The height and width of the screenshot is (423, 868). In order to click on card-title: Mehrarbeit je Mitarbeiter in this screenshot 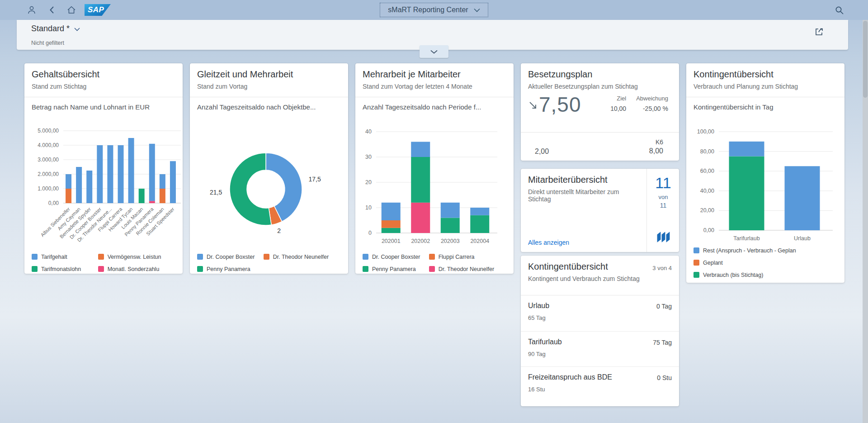, I will do `click(434, 74)`.